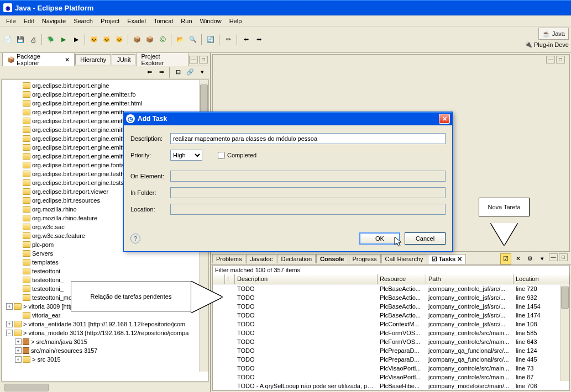 This screenshot has height=392, width=571. Describe the element at coordinates (105, 351) in the screenshot. I see `tree-item: +src/main/resources 3157` at that location.